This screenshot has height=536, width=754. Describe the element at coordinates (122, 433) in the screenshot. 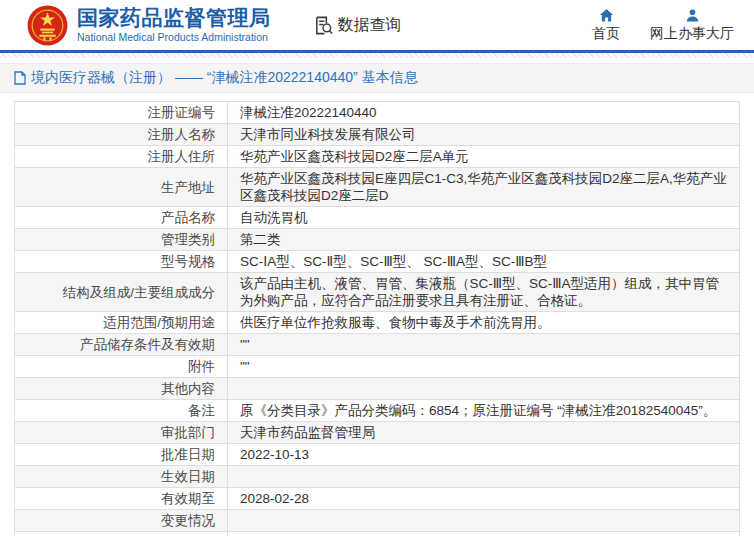

I see `row-label: 审批部门` at that location.